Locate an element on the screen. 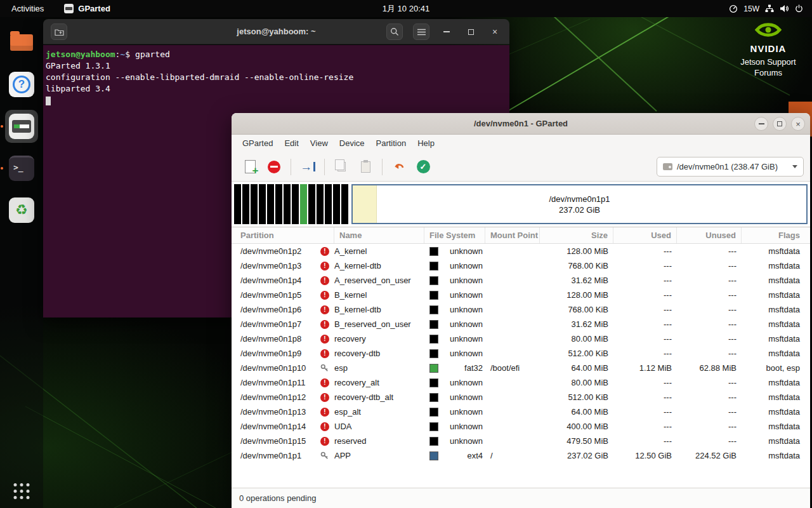 This screenshot has width=812, height=508. filesystem-type: ext4 is located at coordinates (462, 456).